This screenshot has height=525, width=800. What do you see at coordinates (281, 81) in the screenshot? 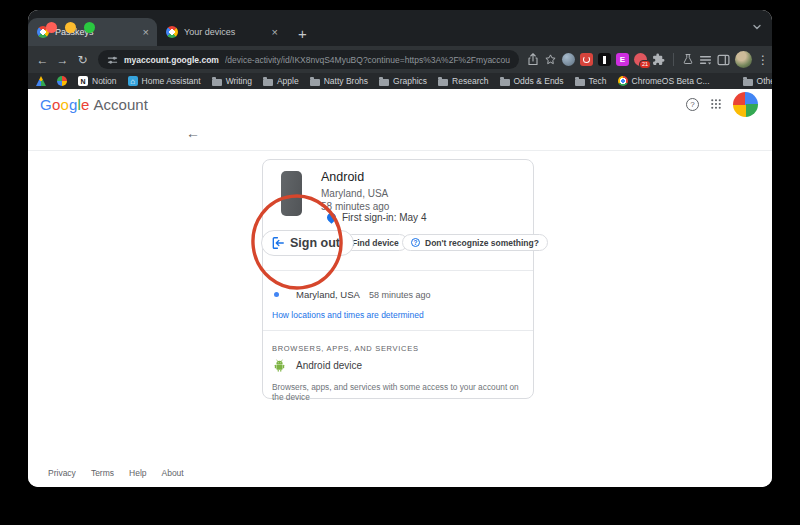
I see `bookmark-item: Apple` at bounding box center [281, 81].